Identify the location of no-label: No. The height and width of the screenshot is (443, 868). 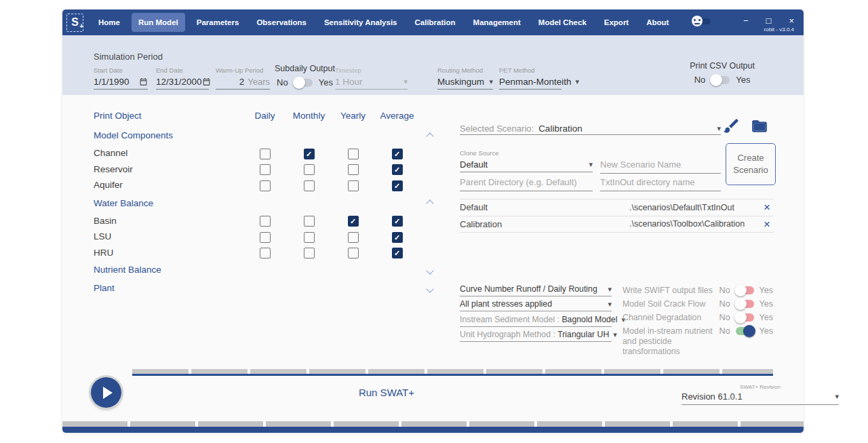
(725, 304).